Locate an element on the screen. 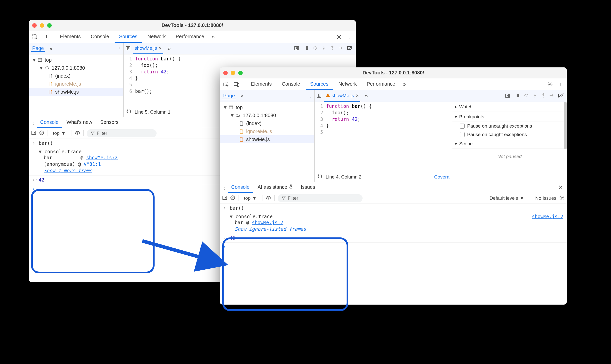  show-ignored-frames-link: Show ignore-listed frames is located at coordinates (270, 229).